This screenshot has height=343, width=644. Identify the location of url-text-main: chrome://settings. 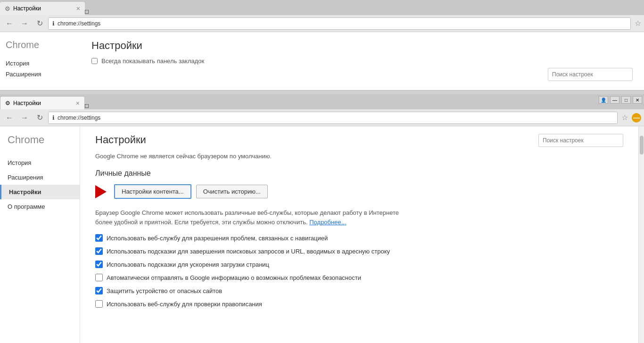
(79, 118).